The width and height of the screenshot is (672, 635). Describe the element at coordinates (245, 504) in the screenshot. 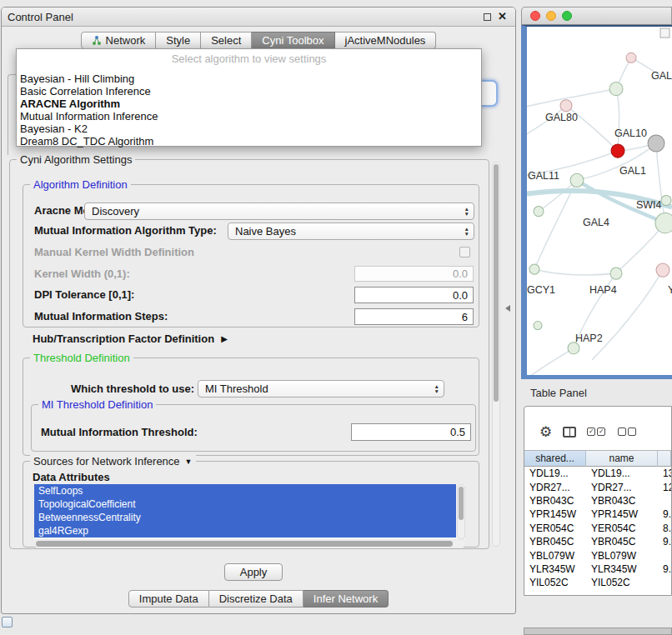

I see `attribute-item-selected: TopologicalCoefficient` at that location.